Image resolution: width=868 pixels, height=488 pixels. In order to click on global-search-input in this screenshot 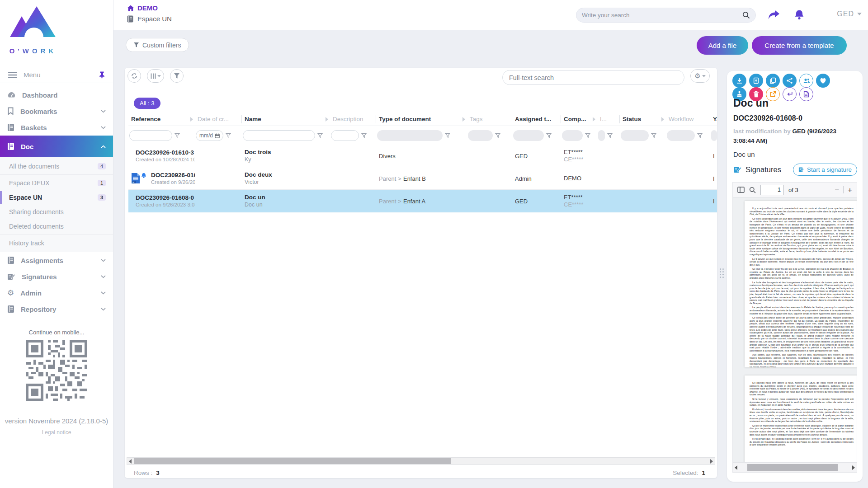, I will do `click(662, 15)`.